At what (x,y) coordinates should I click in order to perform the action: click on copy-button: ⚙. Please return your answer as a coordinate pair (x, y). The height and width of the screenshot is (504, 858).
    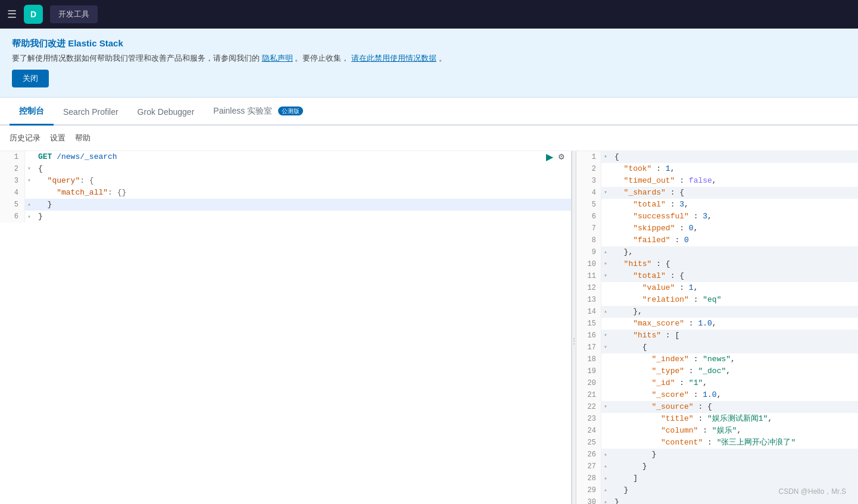
    Looking at the image, I should click on (561, 157).